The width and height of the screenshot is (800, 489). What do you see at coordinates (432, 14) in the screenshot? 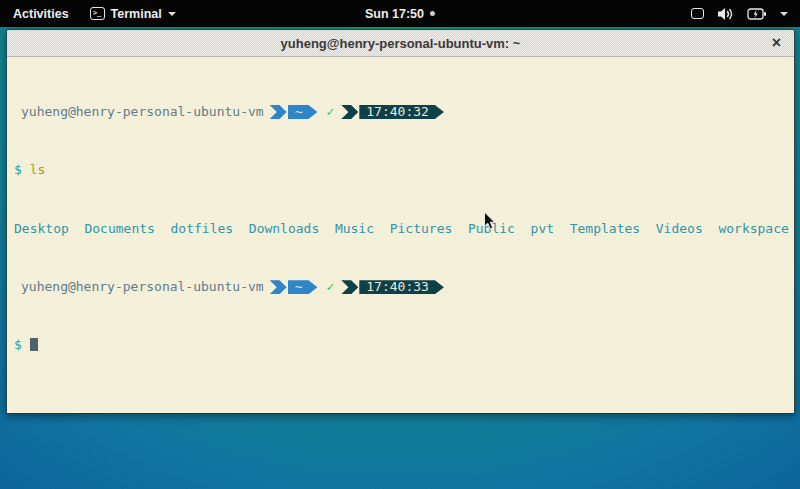
I see `notification-dot-icon` at bounding box center [432, 14].